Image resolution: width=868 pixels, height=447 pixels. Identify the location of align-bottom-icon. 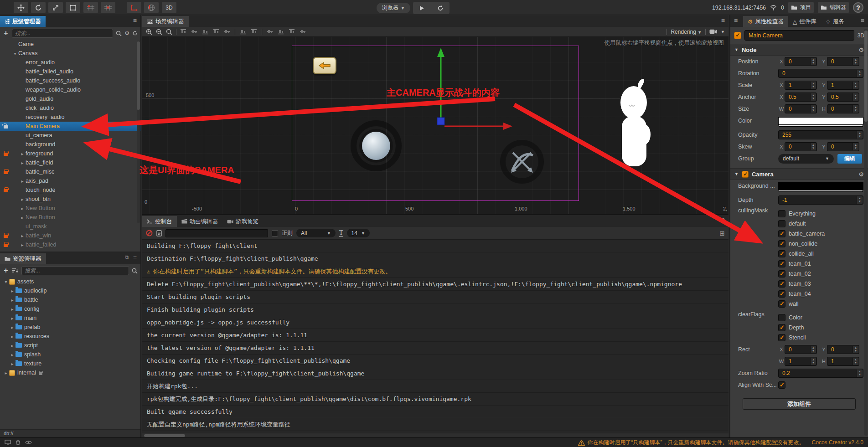
(205, 32).